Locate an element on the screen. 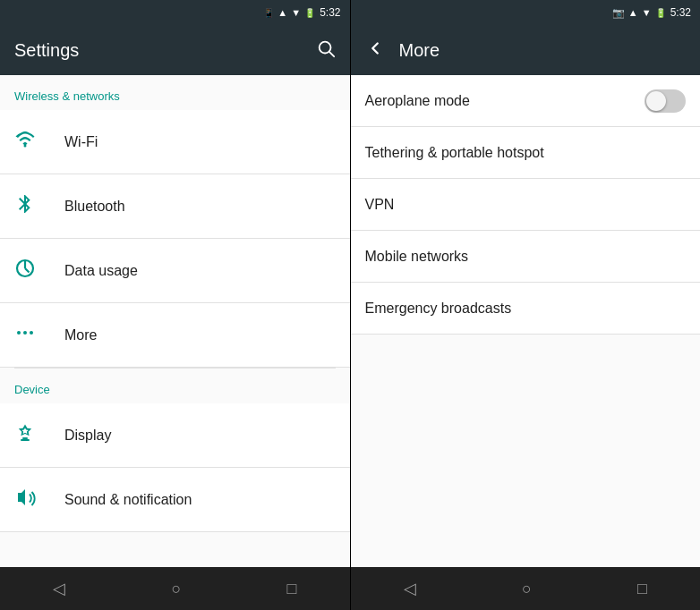 The height and width of the screenshot is (610, 700). signal-icon-right: ▲ is located at coordinates (634, 13).